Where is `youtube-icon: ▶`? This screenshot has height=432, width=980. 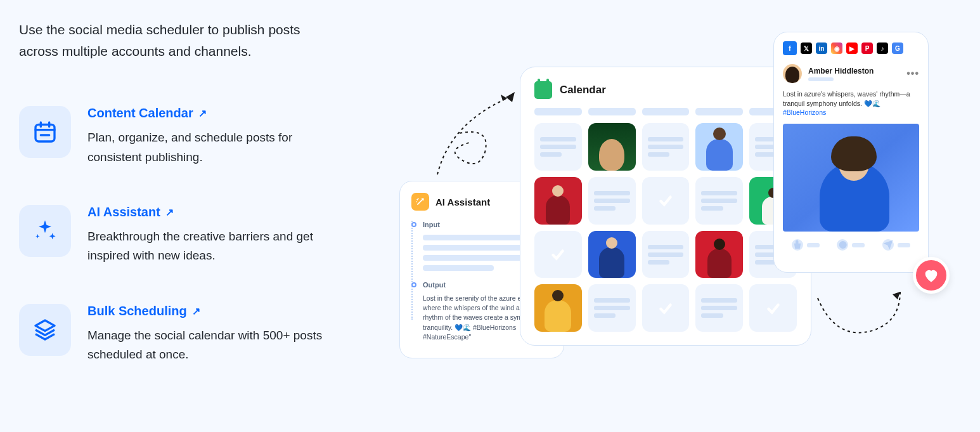
youtube-icon: ▶ is located at coordinates (852, 48).